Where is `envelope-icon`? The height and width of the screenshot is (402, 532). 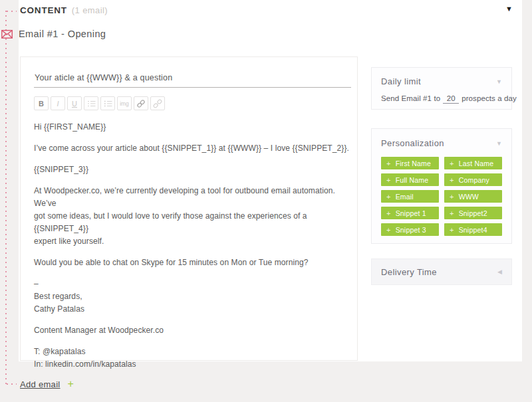 envelope-icon is located at coordinates (7, 35).